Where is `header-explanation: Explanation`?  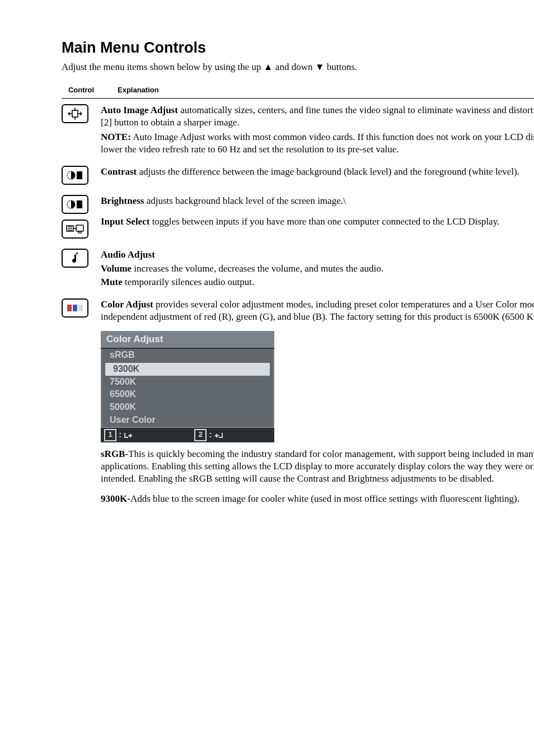
header-explanation: Explanation is located at coordinates (138, 91).